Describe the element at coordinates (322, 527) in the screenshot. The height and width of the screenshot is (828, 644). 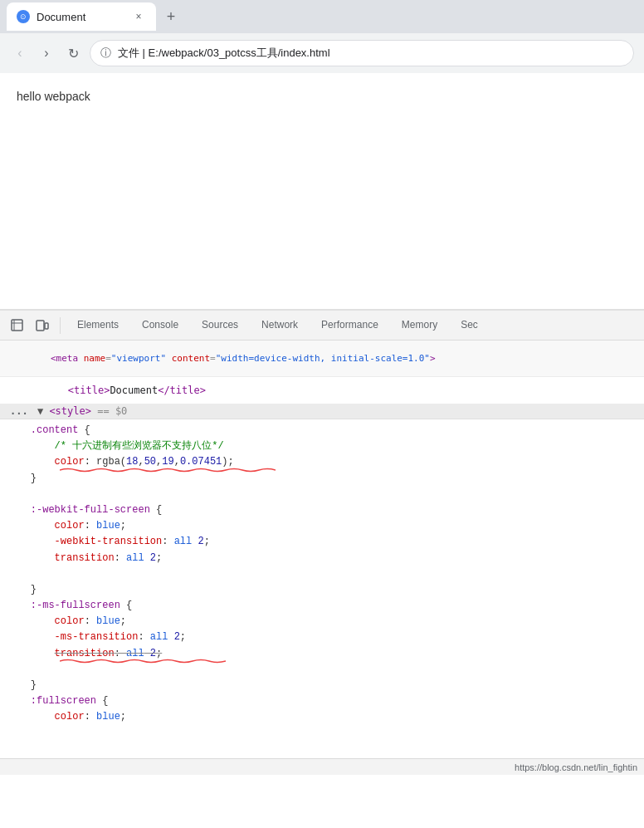
I see `code-line-webkit-color: color: blue;` at that location.